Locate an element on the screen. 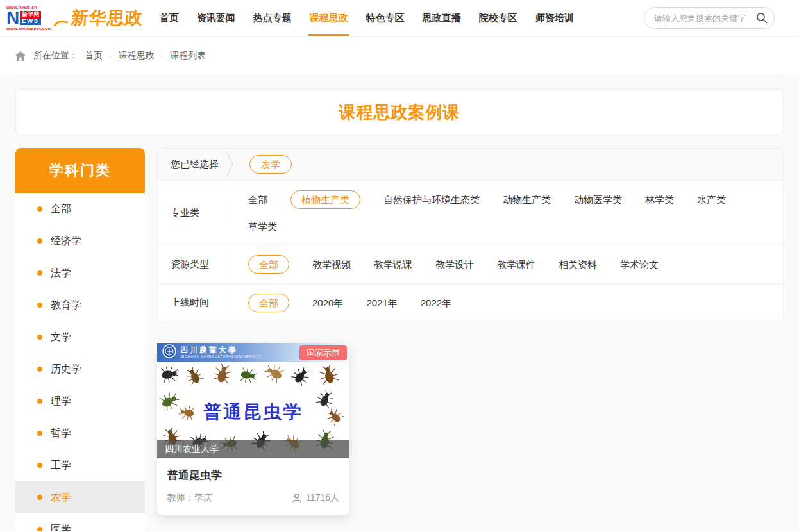  nav-item: 院校专区 is located at coordinates (498, 18).